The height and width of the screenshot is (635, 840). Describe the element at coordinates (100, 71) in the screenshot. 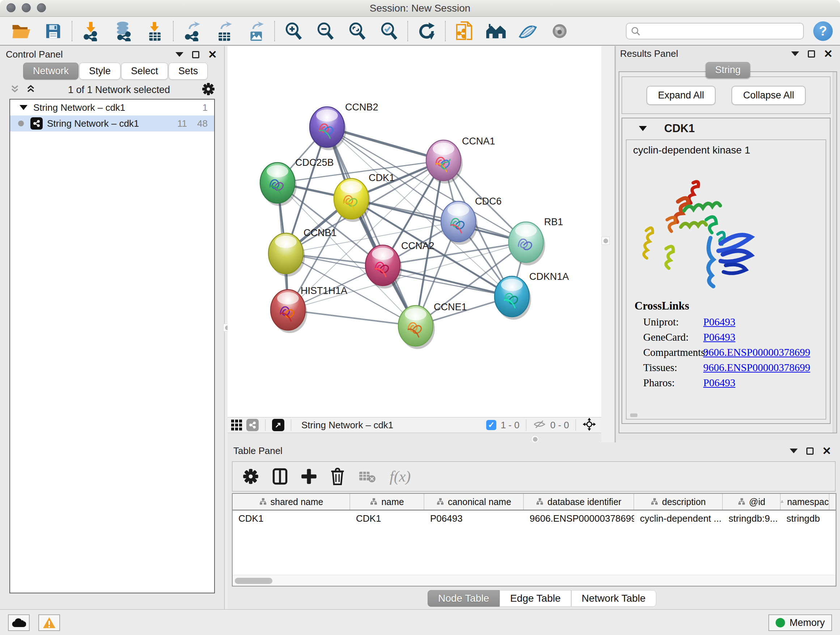

I see `tab-style: Style` at that location.